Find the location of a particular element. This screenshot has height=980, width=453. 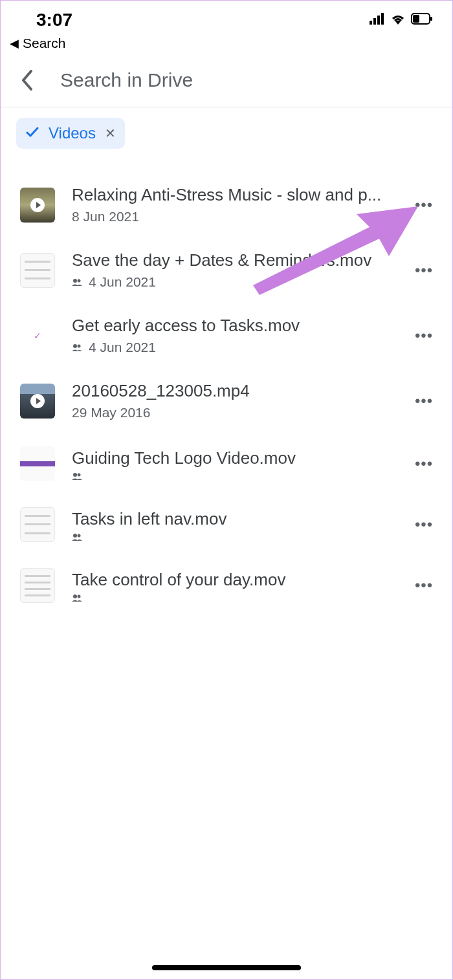

back-button is located at coordinates (27, 80).